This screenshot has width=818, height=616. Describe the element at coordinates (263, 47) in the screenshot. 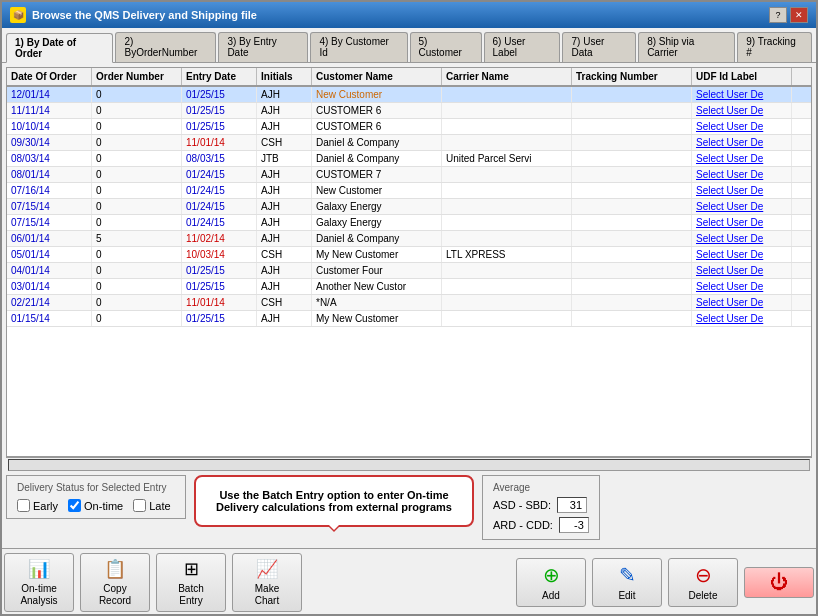

I see `tab-by-entry-date: 3) By Entry Date` at that location.